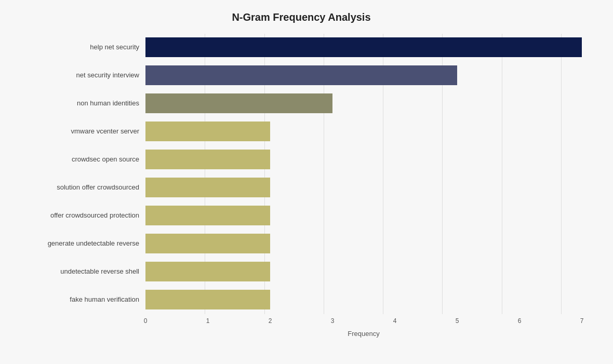 This screenshot has width=613, height=364. What do you see at coordinates (83, 187) in the screenshot?
I see `bar-label: solution offer crowdsourced` at bounding box center [83, 187].